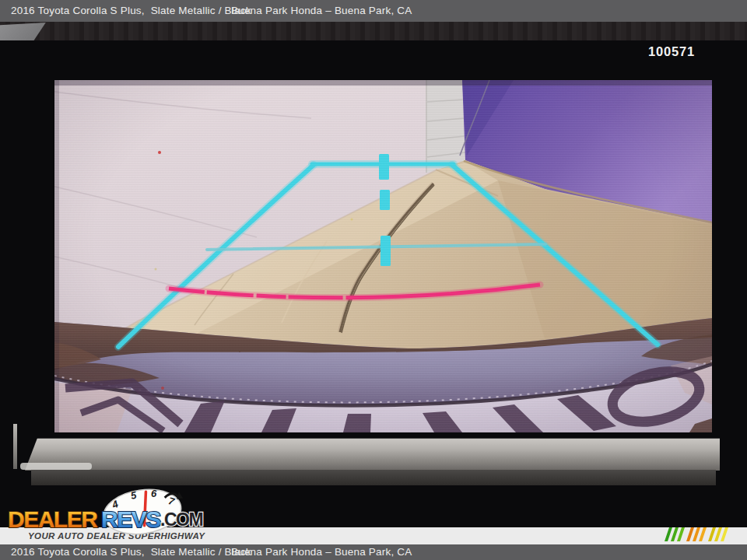 The image size is (747, 560). What do you see at coordinates (383, 82) in the screenshot?
I see `screen-top-vignette` at bounding box center [383, 82].